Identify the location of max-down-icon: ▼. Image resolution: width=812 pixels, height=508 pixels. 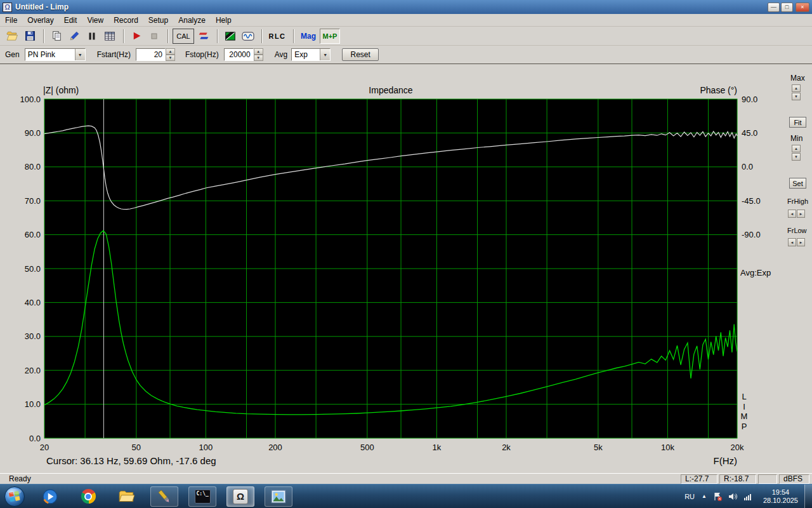
(796, 97).